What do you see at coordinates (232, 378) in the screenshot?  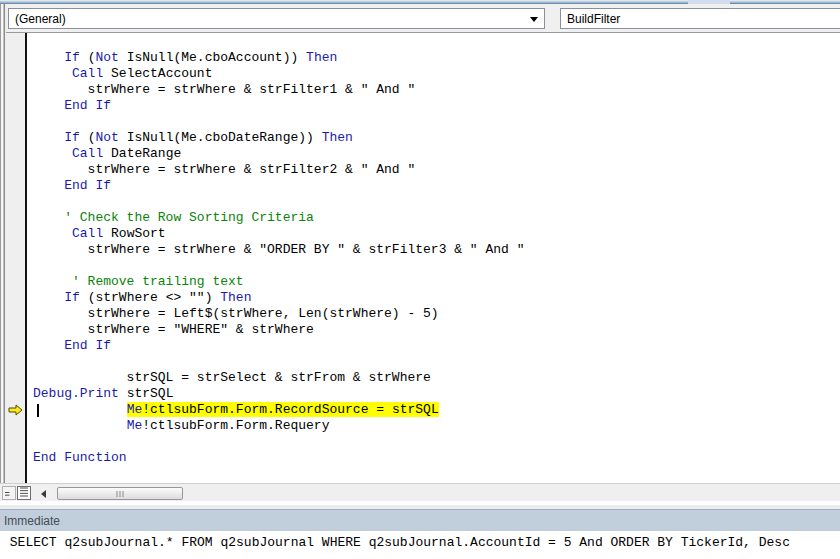 I see `code-segment: strSQL = strSelect & strFrom & strWhere` at bounding box center [232, 378].